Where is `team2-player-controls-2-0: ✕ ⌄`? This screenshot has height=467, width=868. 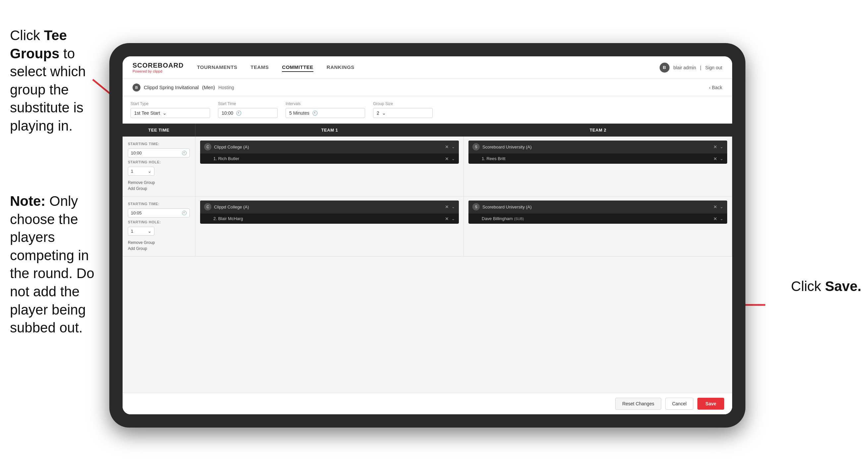
team2-player-controls-2-0: ✕ ⌄ is located at coordinates (718, 219).